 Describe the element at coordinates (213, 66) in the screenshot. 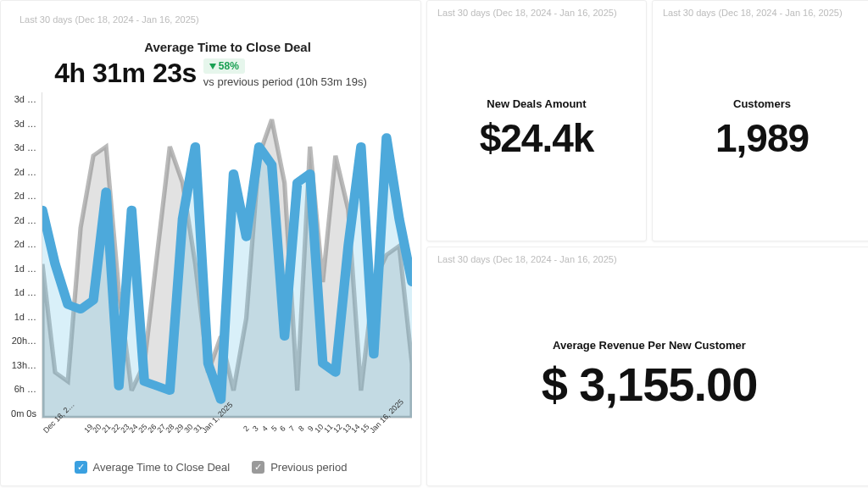

I see `triangle-down-icon` at that location.